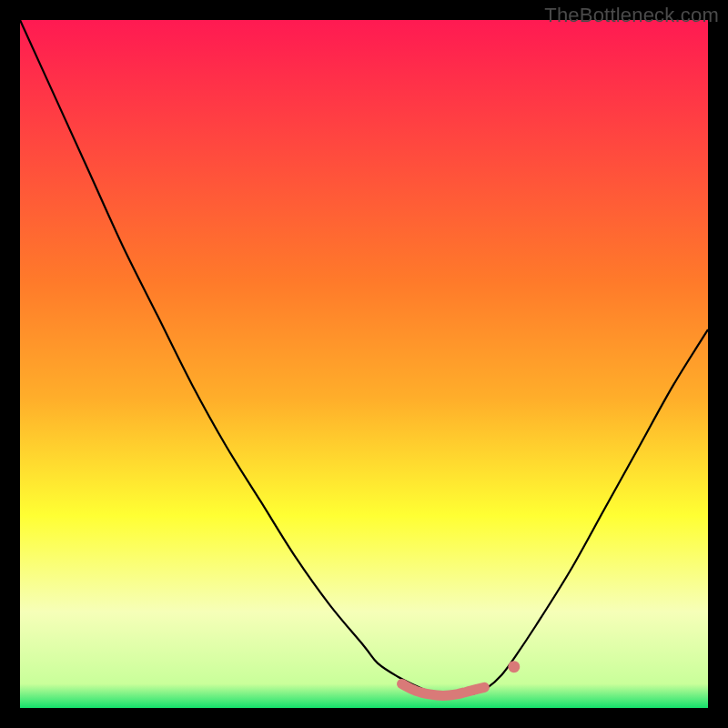  I want to click on highlight-dot, so click(513, 666).